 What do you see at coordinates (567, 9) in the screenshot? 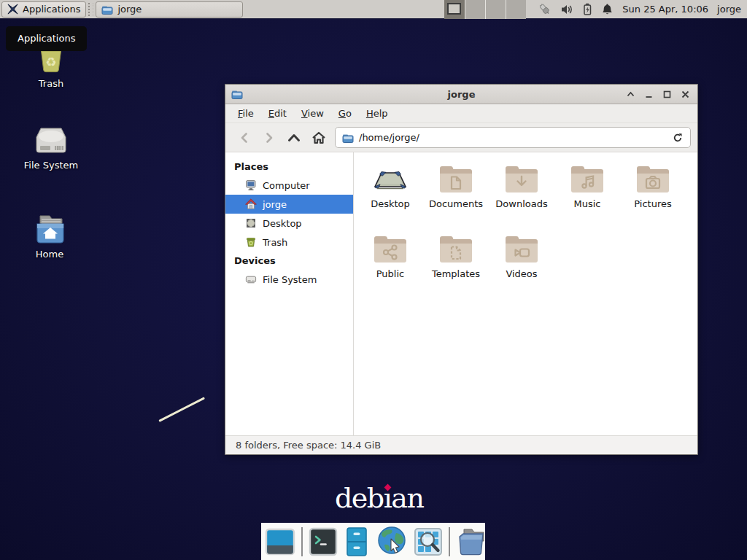
I see `volume-icon` at bounding box center [567, 9].